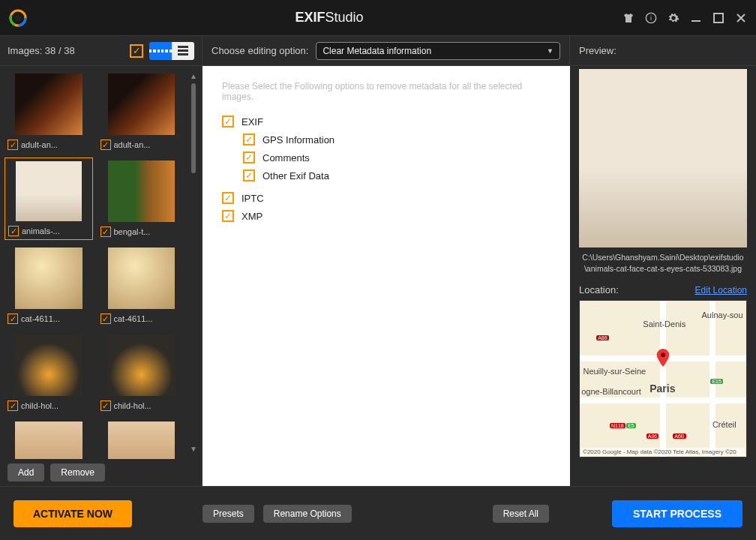 The height and width of the screenshot is (540, 756). Describe the element at coordinates (228, 216) in the screenshot. I see `xmp-checkbox: ✓` at that location.